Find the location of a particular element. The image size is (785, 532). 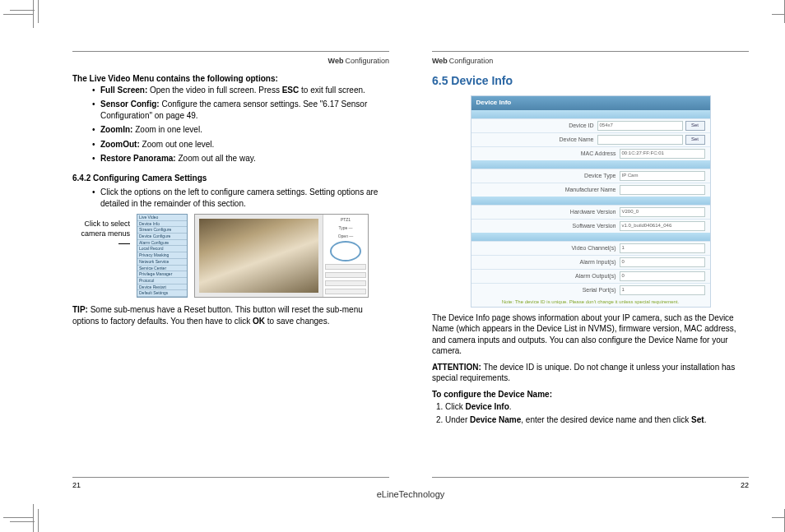

device-info-panel: Device Info Device ID054x7Set Device Nam… is located at coordinates (591, 201).